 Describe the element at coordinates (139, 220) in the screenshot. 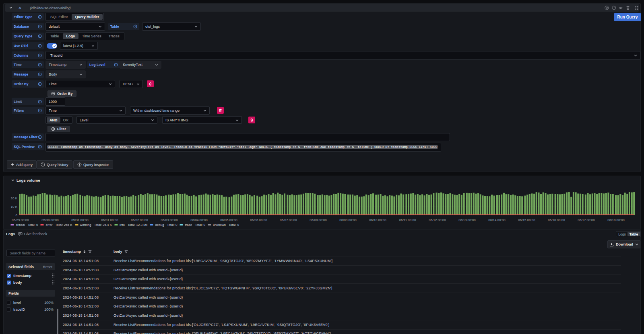

I see `svg-text: 06/02 00:00` at that location.